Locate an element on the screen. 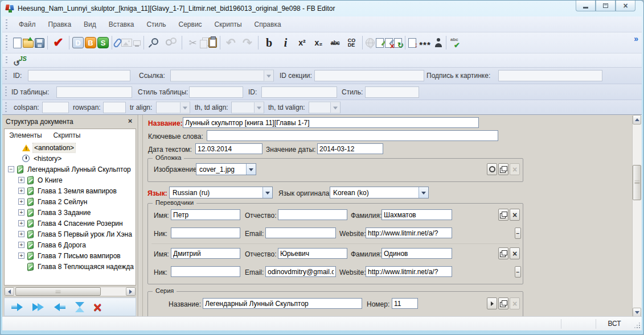  section-id-input is located at coordinates (369, 76).